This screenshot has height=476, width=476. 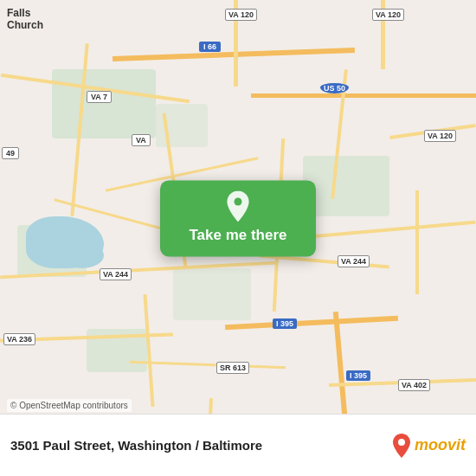 What do you see at coordinates (285, 324) in the screenshot?
I see `shield-i395-1: I 395` at bounding box center [285, 324].